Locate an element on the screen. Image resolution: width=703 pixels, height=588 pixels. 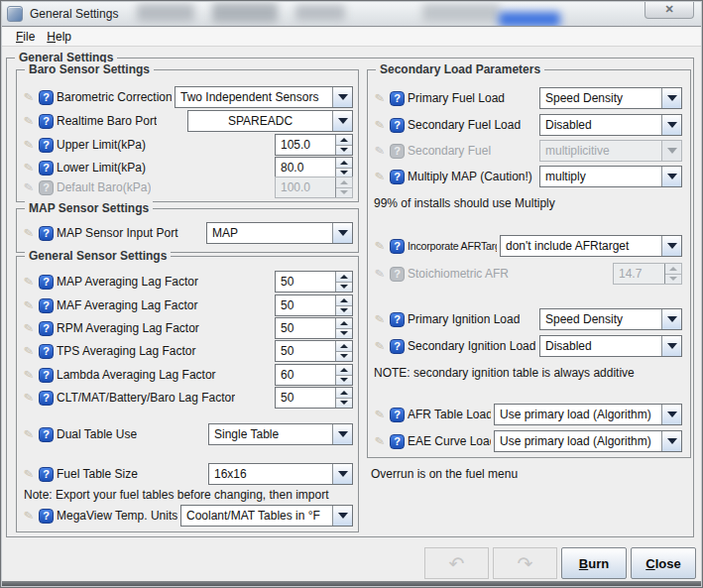
window-title: General Settings is located at coordinates (73, 14).